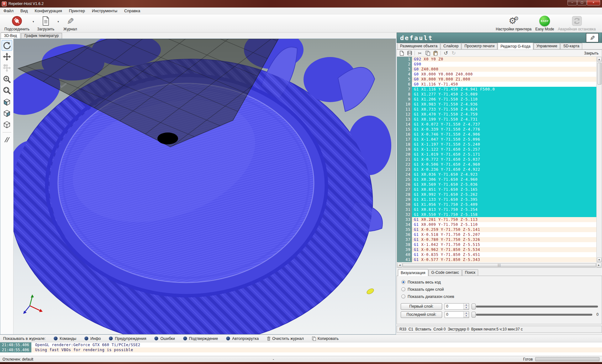 The image size is (602, 364). What do you see at coordinates (497, 124) in the screenshot?
I see `gcode-line: 14G1 X-0.072 Y-71.550 Z-4.737` at bounding box center [497, 124].